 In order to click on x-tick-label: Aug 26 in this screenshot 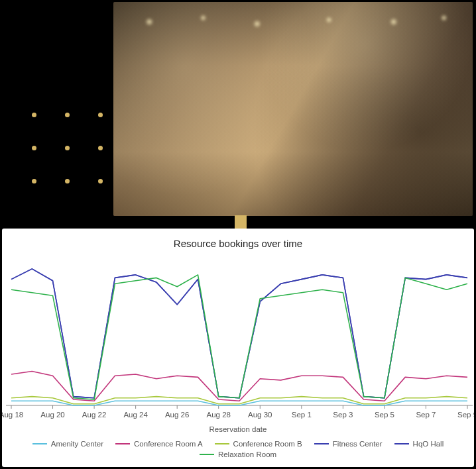, I will do `click(177, 415)`.